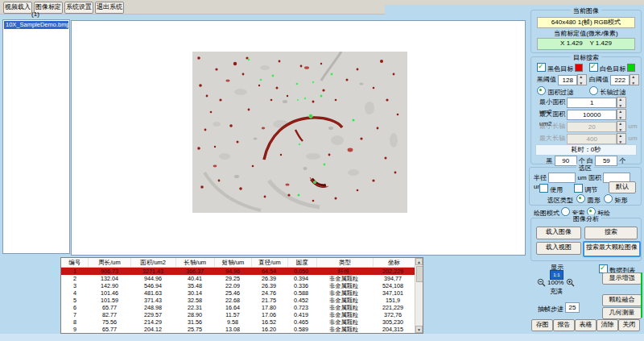  I want to click on area-filter-radio: 面积过滤, so click(555, 92).